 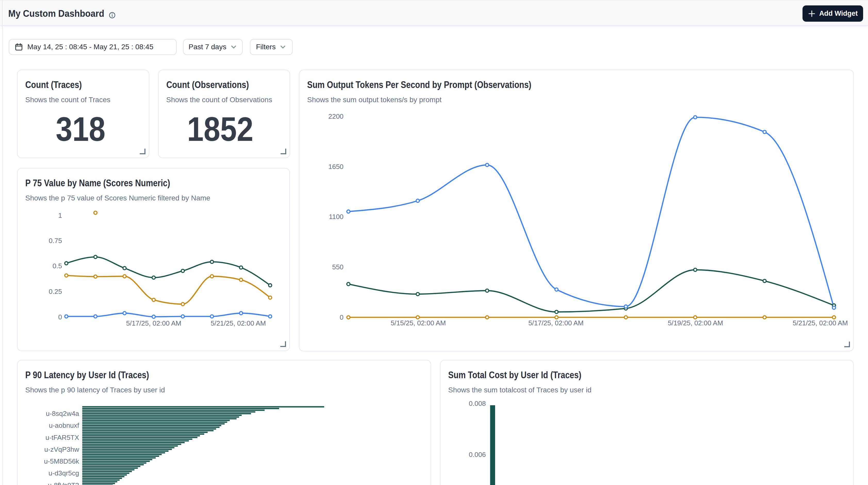 What do you see at coordinates (63, 413) in the screenshot?
I see `svg-text: u-8sq2w4a` at bounding box center [63, 413].